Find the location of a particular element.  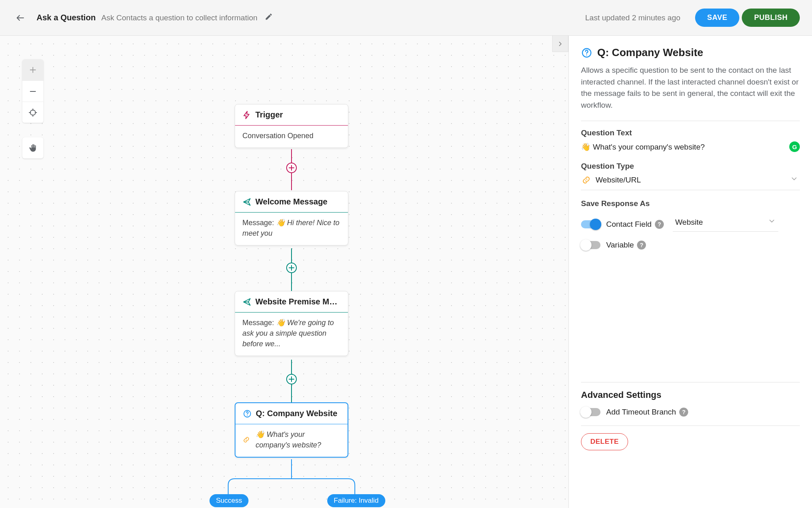

pan-button is located at coordinates (33, 148).